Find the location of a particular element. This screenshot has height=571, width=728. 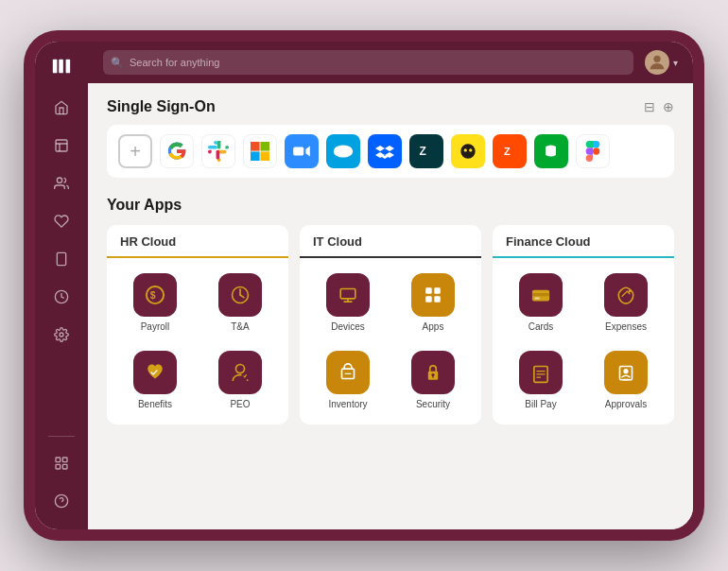

inventory-label: Inventory is located at coordinates (348, 405).